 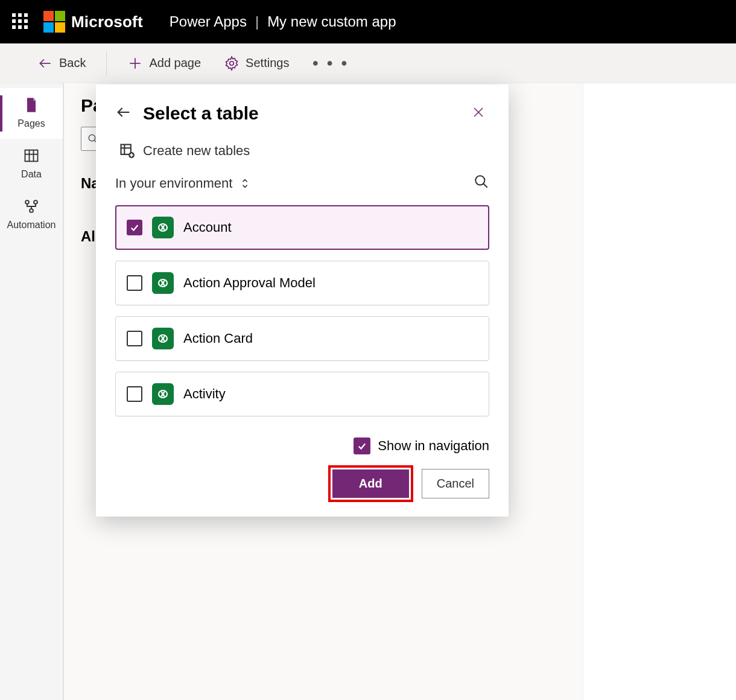 I want to click on command-bar: Back Add page Settings ● ● ●, so click(x=368, y=63).